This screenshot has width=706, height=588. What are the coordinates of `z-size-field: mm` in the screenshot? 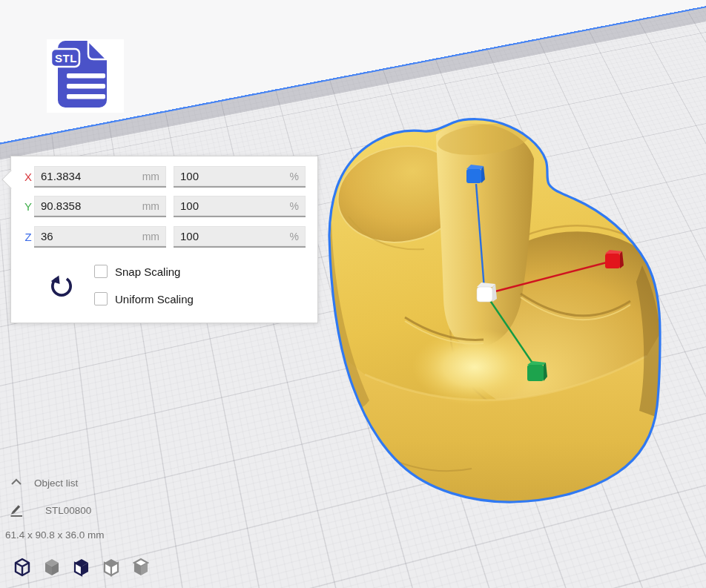 It's located at (100, 237).